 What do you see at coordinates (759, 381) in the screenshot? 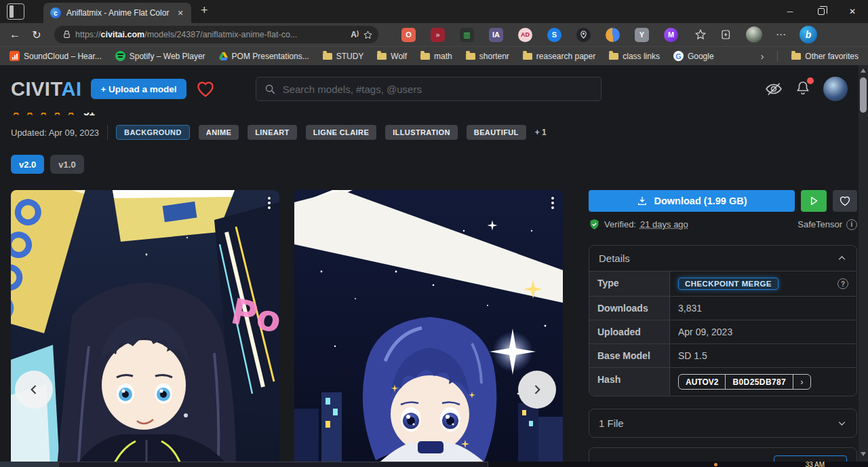
I see `hash-value: B0D25DB787` at bounding box center [759, 381].